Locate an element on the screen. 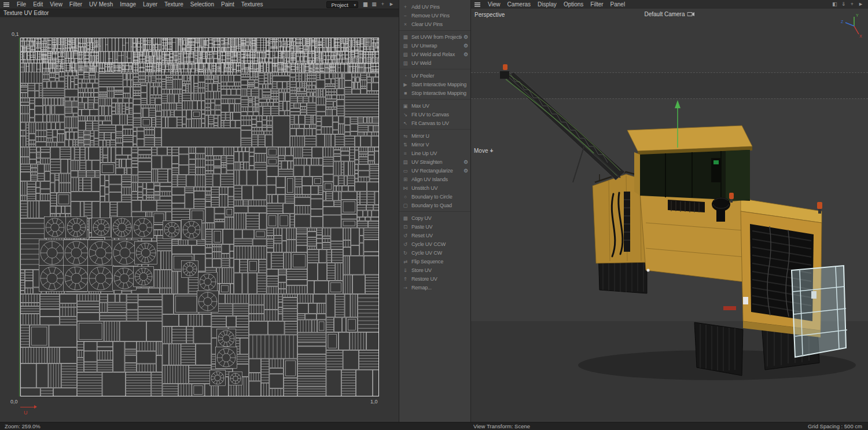  uv-menu-item-label: Max UV is located at coordinates (440, 106).